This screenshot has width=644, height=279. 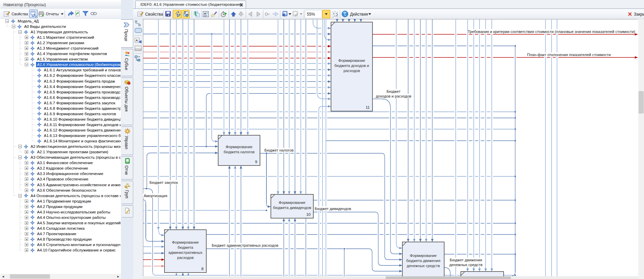 I want to click on svg-text:Бюджет административных расход: Бюджет административных расходов, so click(x=245, y=245).